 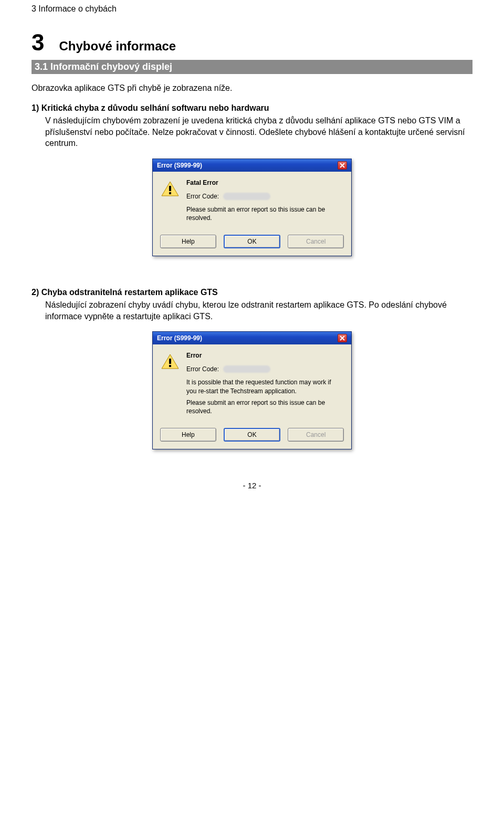 What do you see at coordinates (252, 485) in the screenshot?
I see `page-number: - 12 -` at bounding box center [252, 485].